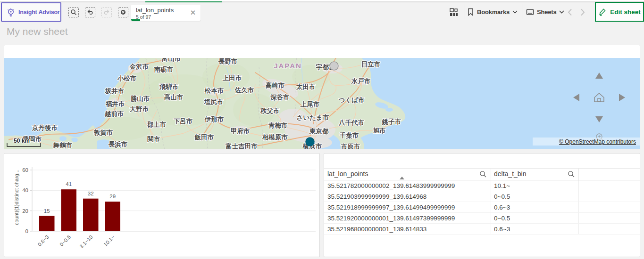  Describe the element at coordinates (228, 61) in the screenshot. I see `city-label: 長野市` at that location.